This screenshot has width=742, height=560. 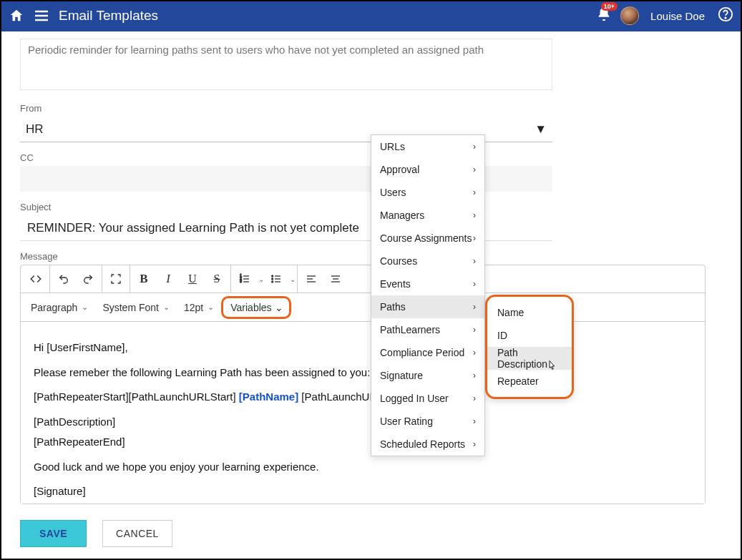 What do you see at coordinates (428, 295) in the screenshot?
I see `variables-menu: URLs›Approval›Users›Managers›Course Assi…` at bounding box center [428, 295].